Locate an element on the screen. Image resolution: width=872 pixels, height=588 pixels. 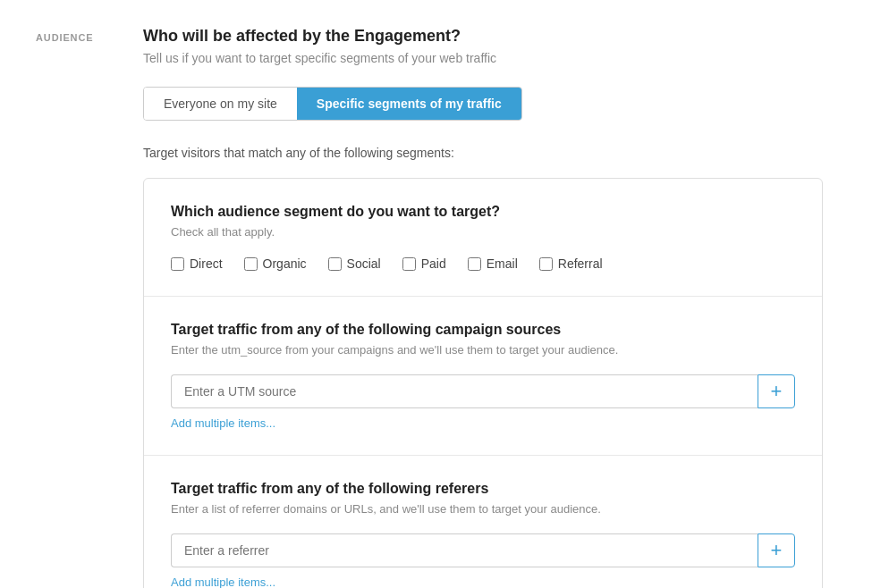
utm-add-button: + is located at coordinates (776, 391).